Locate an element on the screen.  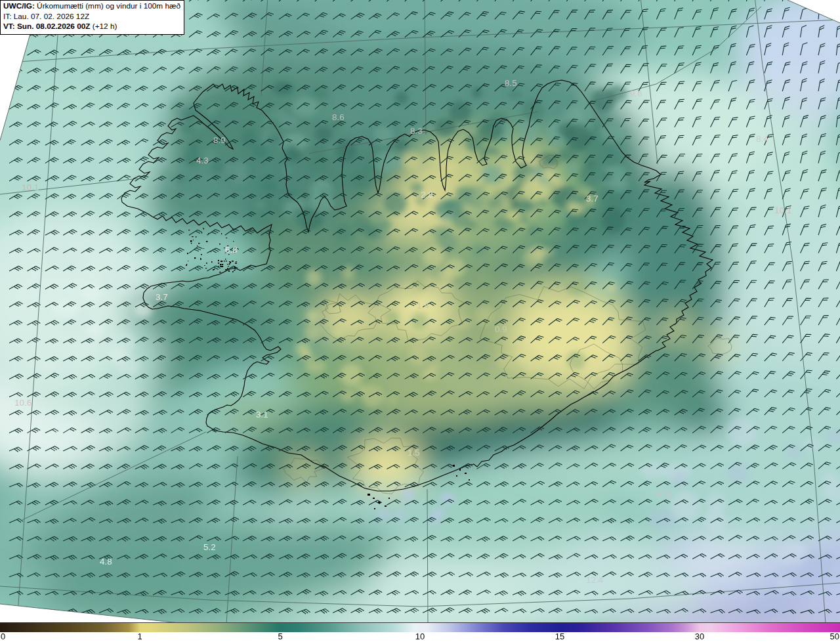
svg-text: 10.6 is located at coordinates (23, 403).